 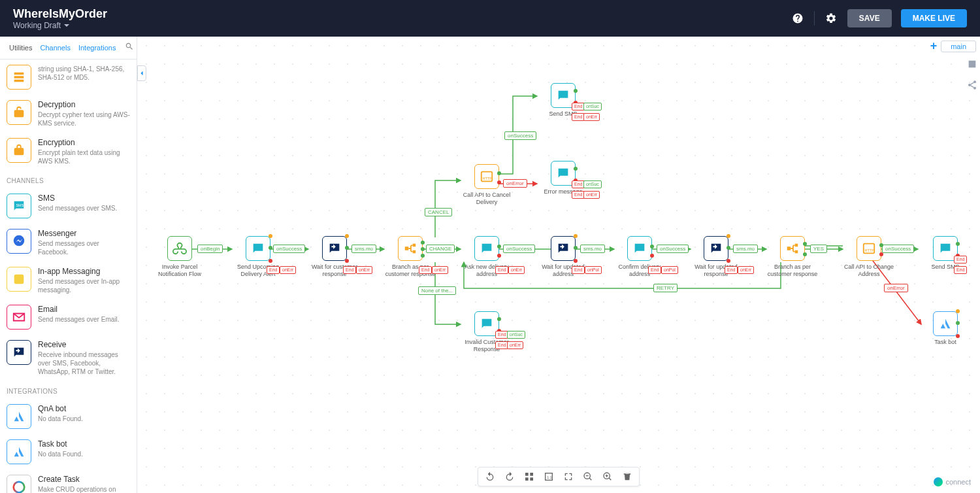 What do you see at coordinates (608, 477) in the screenshot?
I see `zoom-in-button` at bounding box center [608, 477].